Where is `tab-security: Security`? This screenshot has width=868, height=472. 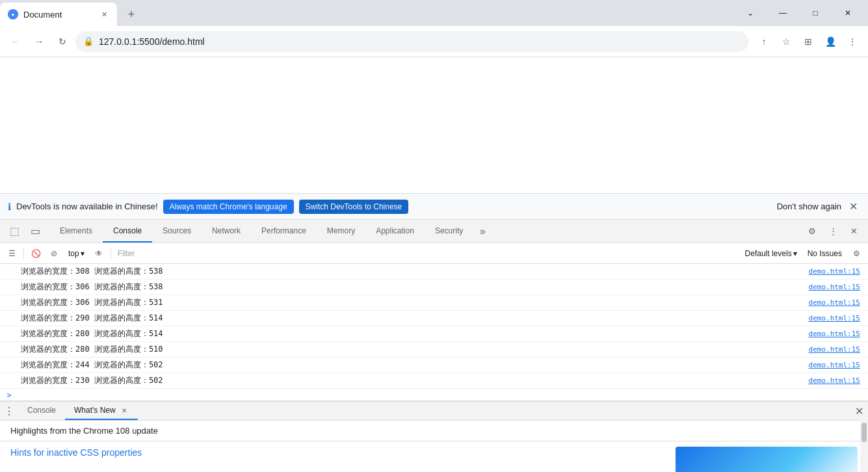 tab-security: Security is located at coordinates (449, 231).